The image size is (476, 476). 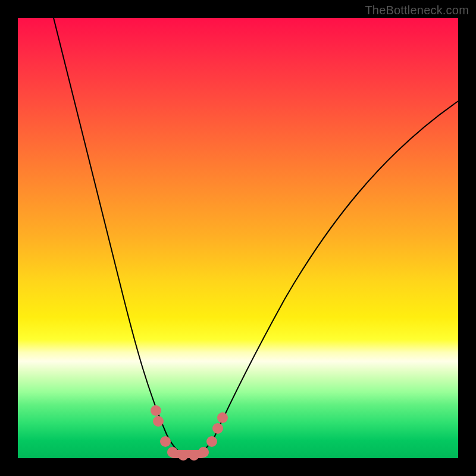 I want to click on valley-markers, so click(x=189, y=433).